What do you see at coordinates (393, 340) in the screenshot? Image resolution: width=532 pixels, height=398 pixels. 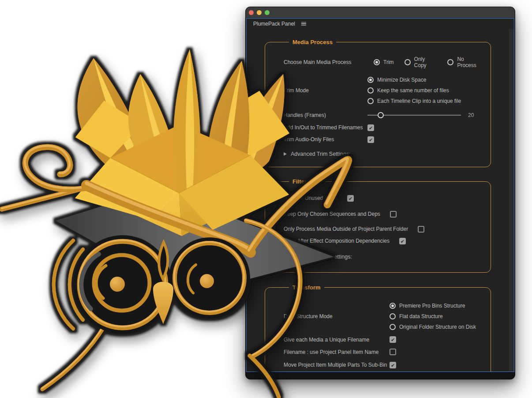 I see `checkbox-unique-filename` at bounding box center [393, 340].